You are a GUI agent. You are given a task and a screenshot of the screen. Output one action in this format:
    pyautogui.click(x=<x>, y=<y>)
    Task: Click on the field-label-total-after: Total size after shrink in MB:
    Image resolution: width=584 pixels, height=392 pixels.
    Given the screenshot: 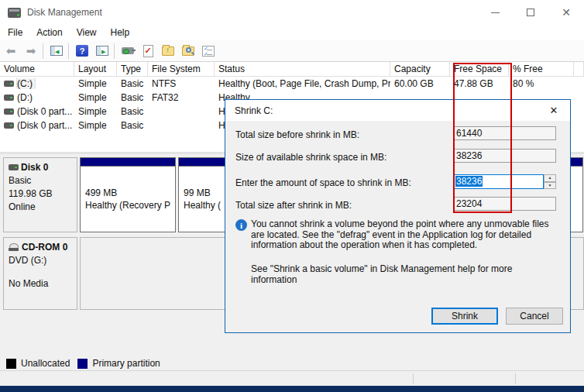 What is the action you would take?
    pyautogui.click(x=294, y=205)
    